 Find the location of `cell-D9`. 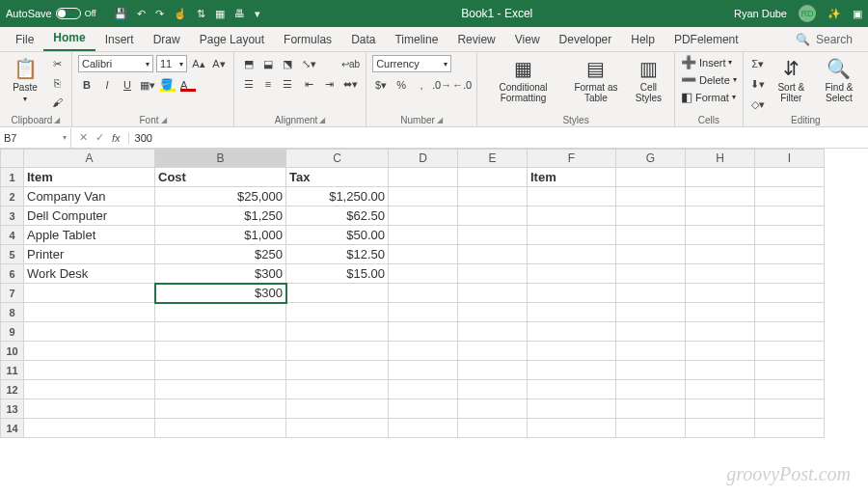

cell-D9 is located at coordinates (423, 332).